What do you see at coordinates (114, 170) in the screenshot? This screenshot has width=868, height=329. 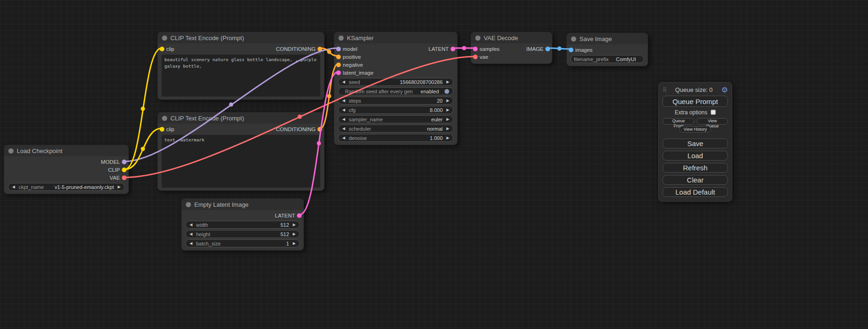 I see `output-label: CLIP` at bounding box center [114, 170].